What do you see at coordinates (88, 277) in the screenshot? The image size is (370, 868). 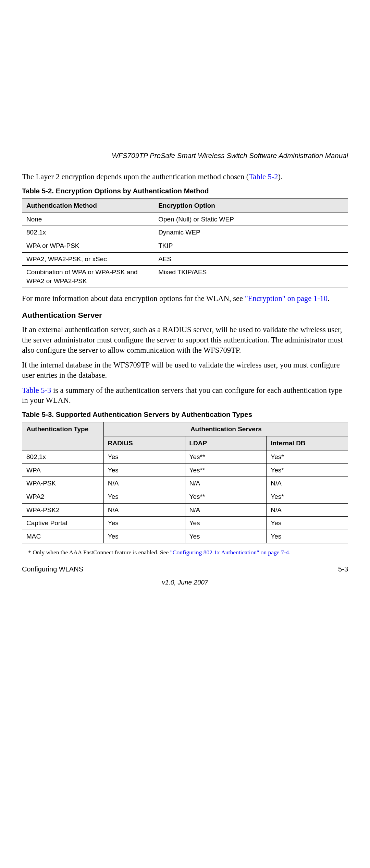 I see `table-cell: Combination of WPA or WPA-PSK and WPA2 o…` at bounding box center [88, 277].